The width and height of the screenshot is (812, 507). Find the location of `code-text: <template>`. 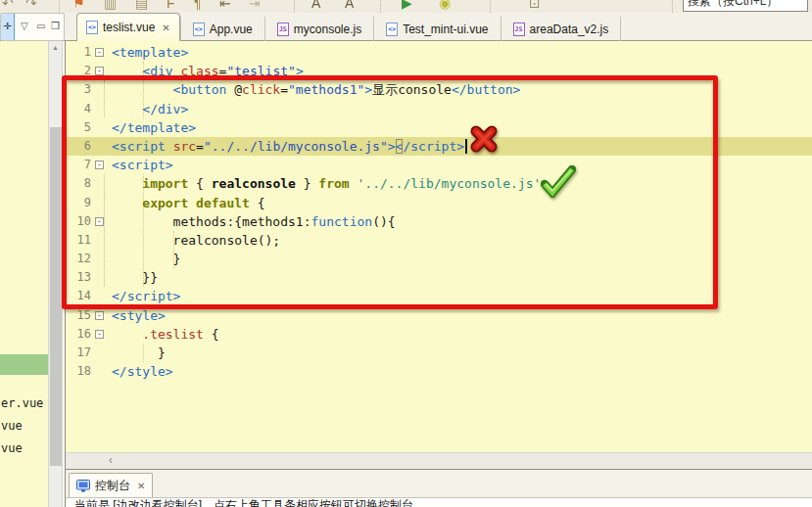

code-text: <template> is located at coordinates (150, 53).